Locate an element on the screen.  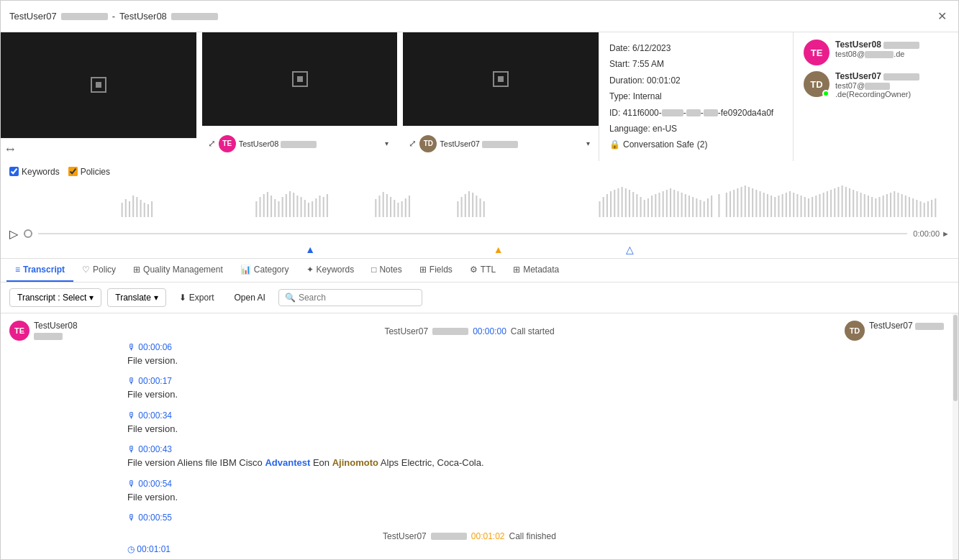
video-username-2: TestUser08 is located at coordinates (311, 144).